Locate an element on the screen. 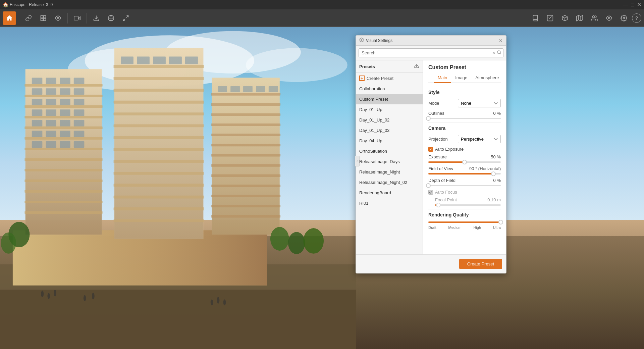 This screenshot has height=349, width=644. focal-point-track is located at coordinates (468, 205).